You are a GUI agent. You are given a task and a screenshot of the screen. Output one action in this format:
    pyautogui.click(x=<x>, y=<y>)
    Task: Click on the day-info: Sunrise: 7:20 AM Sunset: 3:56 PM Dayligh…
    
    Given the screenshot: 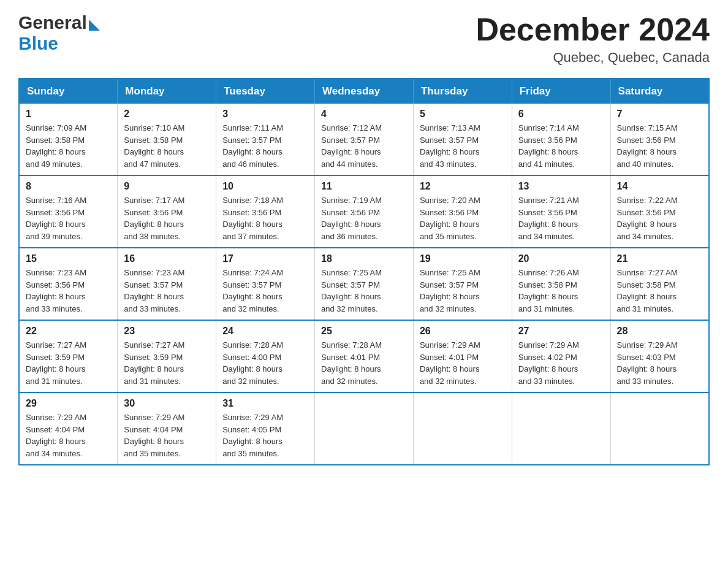 What is the action you would take?
    pyautogui.click(x=450, y=218)
    